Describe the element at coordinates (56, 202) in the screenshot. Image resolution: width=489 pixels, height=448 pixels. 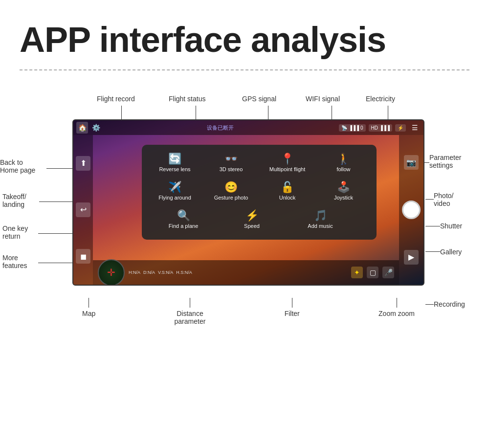
I see `line-takeoff` at that location.